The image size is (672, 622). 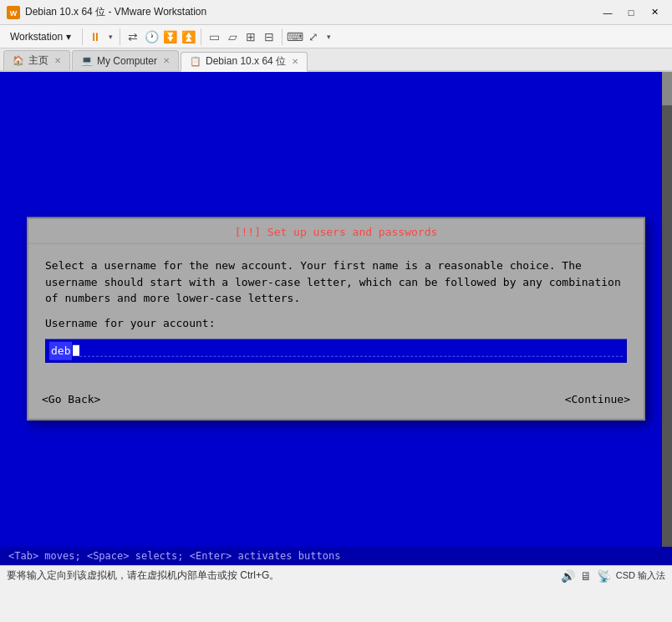 I want to click on go-back-button: <Go Back>, so click(x=71, y=398).